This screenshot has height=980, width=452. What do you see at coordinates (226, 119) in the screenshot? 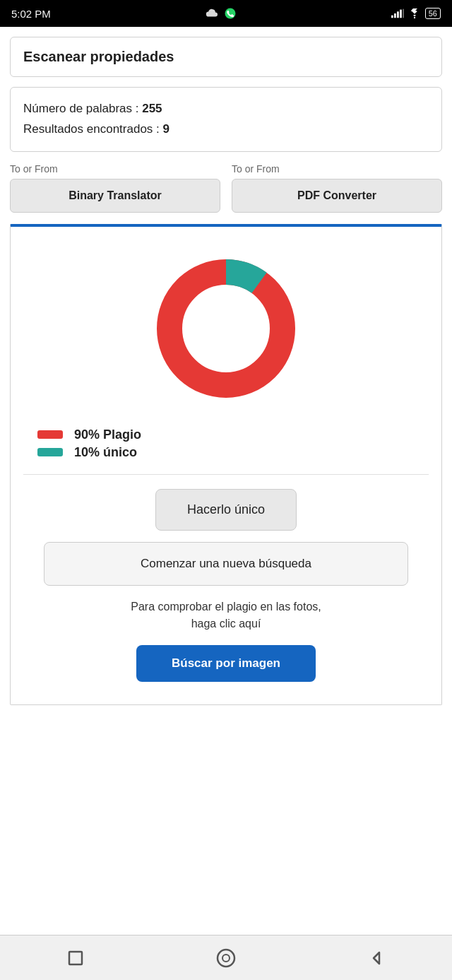
I see `stats-card: Número de palabras : 255 Resultados enco…` at bounding box center [226, 119].